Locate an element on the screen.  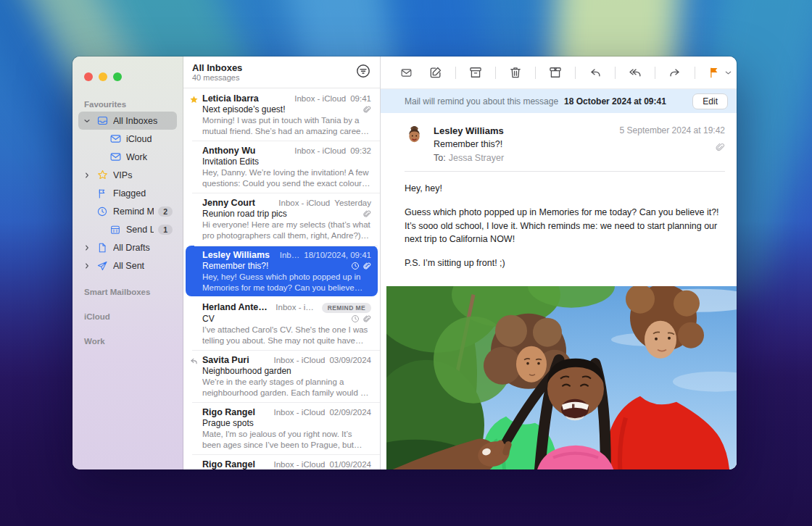
sidebar-item-flagged: Flagged is located at coordinates (128, 193).